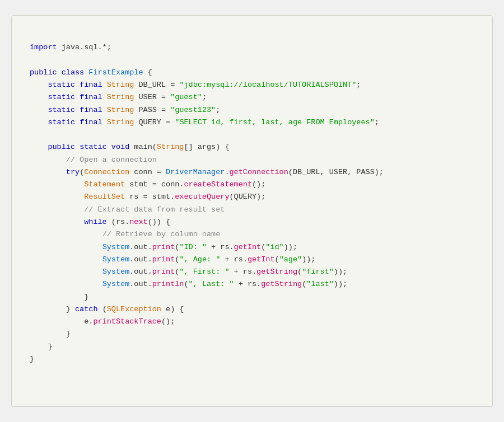  I want to click on line-16: // Retrieve by column name, so click(125, 234).